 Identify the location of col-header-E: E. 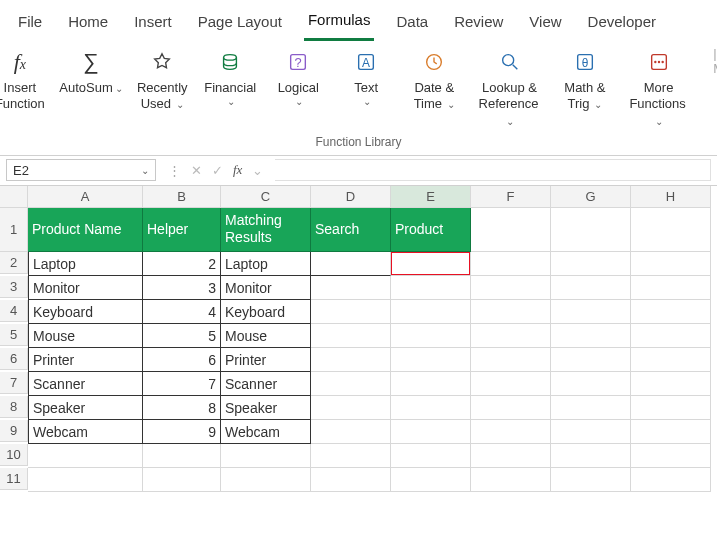
(431, 197).